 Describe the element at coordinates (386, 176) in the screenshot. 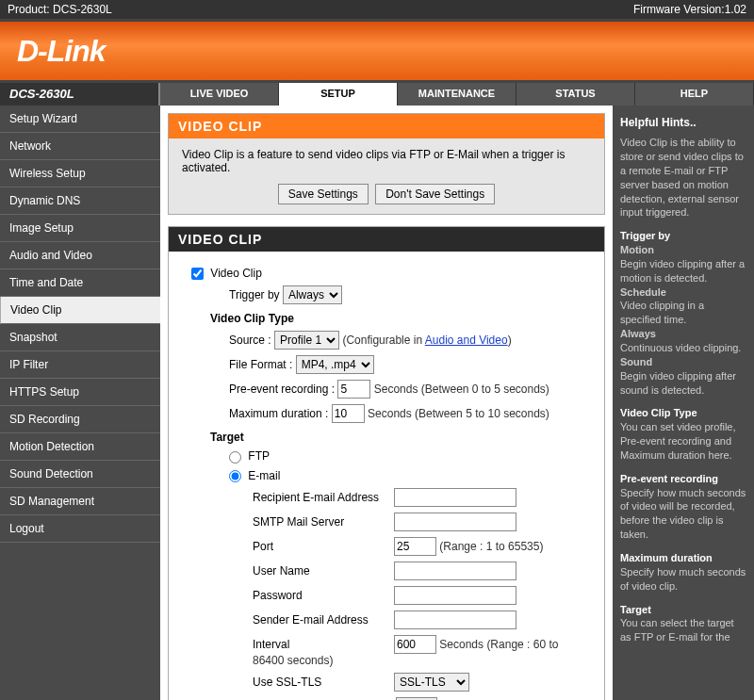

I see `panel-intro-body: Video Clip is a feature to send video cl…` at that location.